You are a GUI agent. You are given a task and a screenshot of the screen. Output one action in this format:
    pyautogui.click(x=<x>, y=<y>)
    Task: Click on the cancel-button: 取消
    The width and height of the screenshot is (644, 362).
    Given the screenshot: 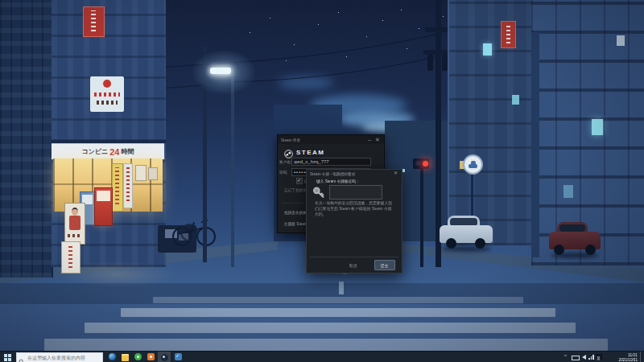 What is the action you would take?
    pyautogui.click(x=353, y=265)
    